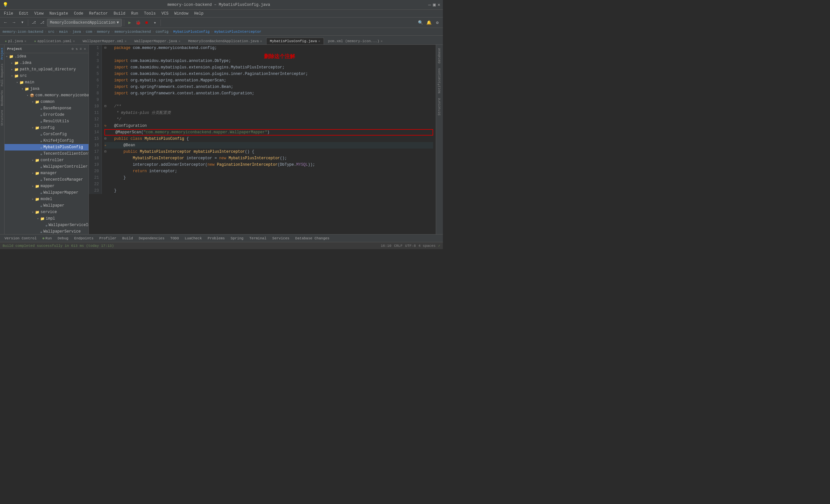 The height and width of the screenshot is (504, 830). I want to click on bottom-tool-spring: Spring, so click(237, 239).